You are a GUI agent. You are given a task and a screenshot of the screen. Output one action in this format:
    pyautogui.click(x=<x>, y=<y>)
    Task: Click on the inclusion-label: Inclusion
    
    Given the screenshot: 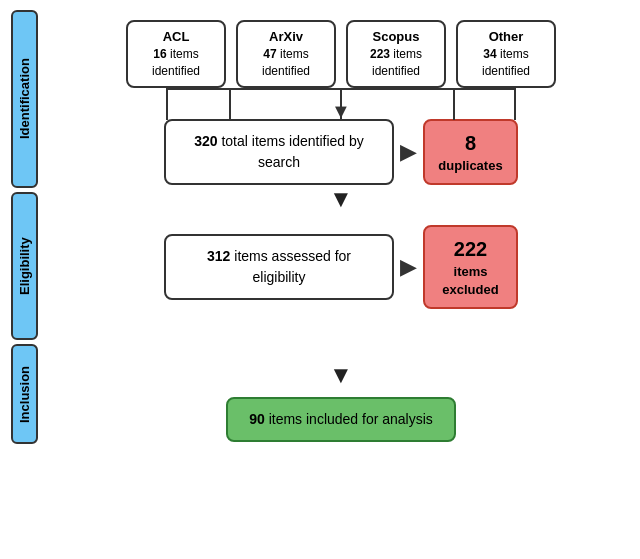 What is the action you would take?
    pyautogui.click(x=24, y=394)
    